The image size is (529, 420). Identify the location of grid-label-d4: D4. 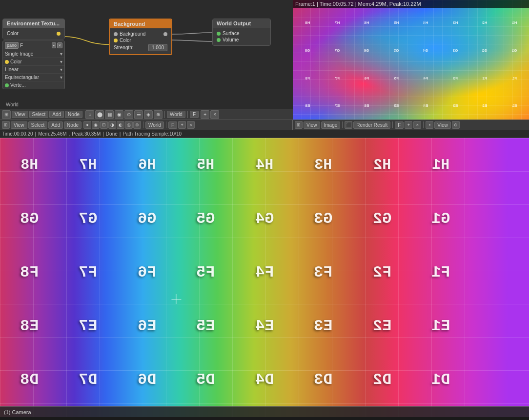
(264, 380).